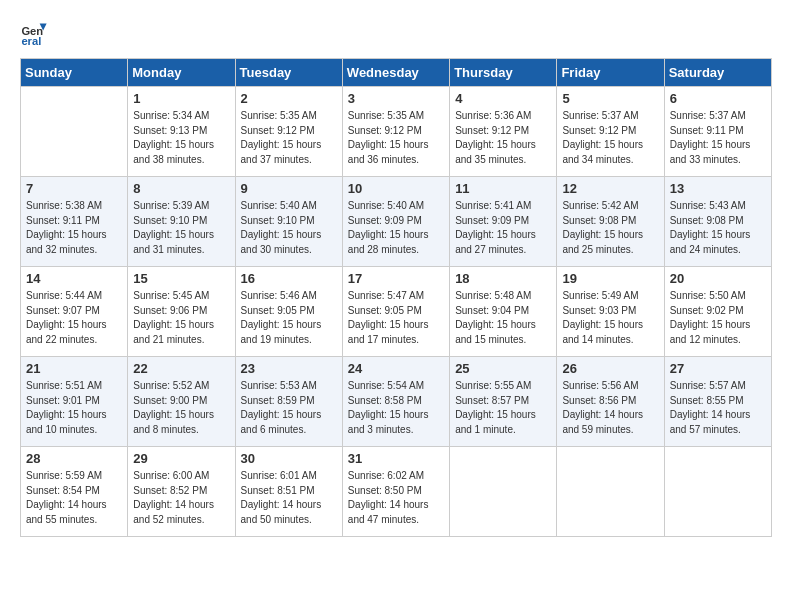 The image size is (792, 612). I want to click on day-cell: 1Sunrise: 5:34 AMSunset: 9:13 PMDaylight…, so click(182, 132).